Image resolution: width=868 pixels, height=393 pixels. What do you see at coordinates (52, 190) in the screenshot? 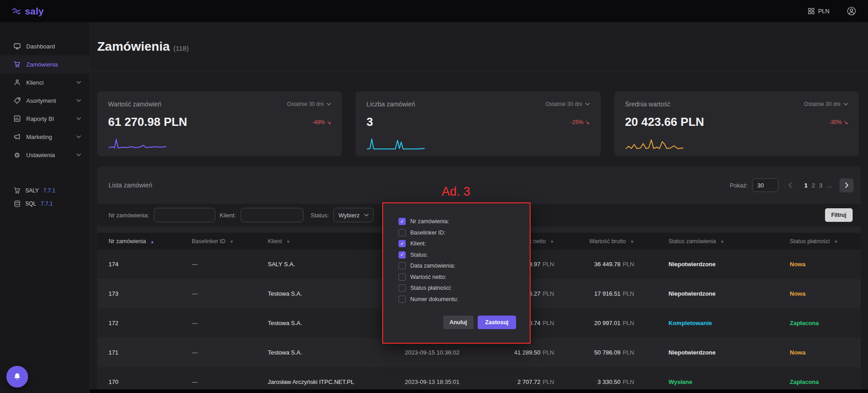
I see `version-saly: SALY 7.7.1` at bounding box center [52, 190].